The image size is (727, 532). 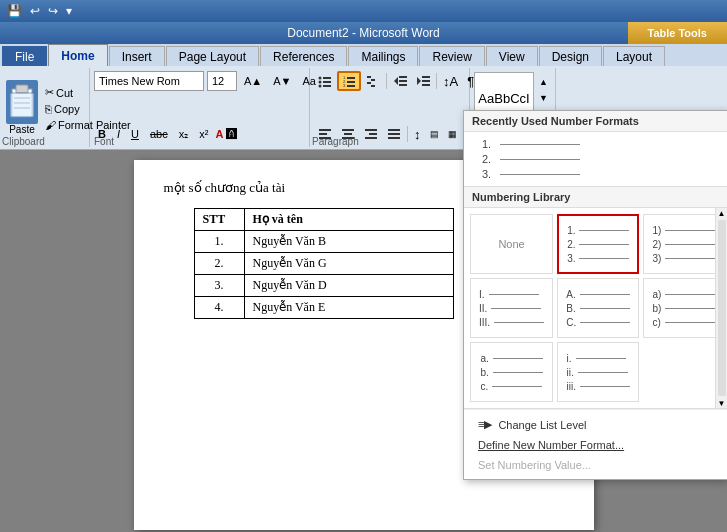 What do you see at coordinates (53, 11) in the screenshot?
I see `redo-icon: ↪` at bounding box center [53, 11].